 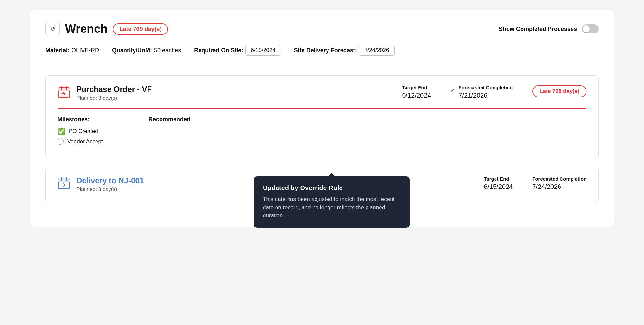 I want to click on delivery-title: Delivery to NJ-001, so click(x=110, y=181).